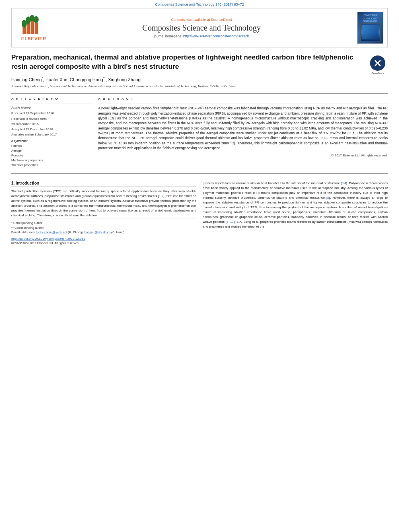  I want to click on article-title: Preparation, mechanical, thermal and abl…, so click(200, 62).